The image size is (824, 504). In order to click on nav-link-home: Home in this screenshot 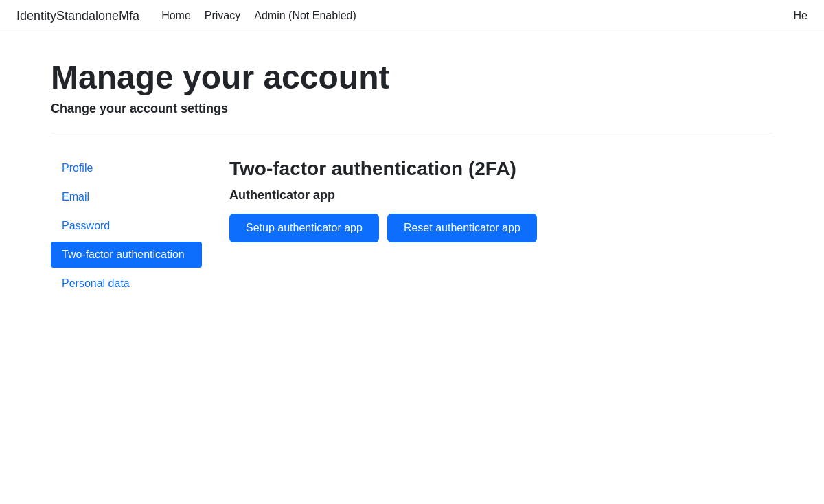, I will do `click(176, 16)`.